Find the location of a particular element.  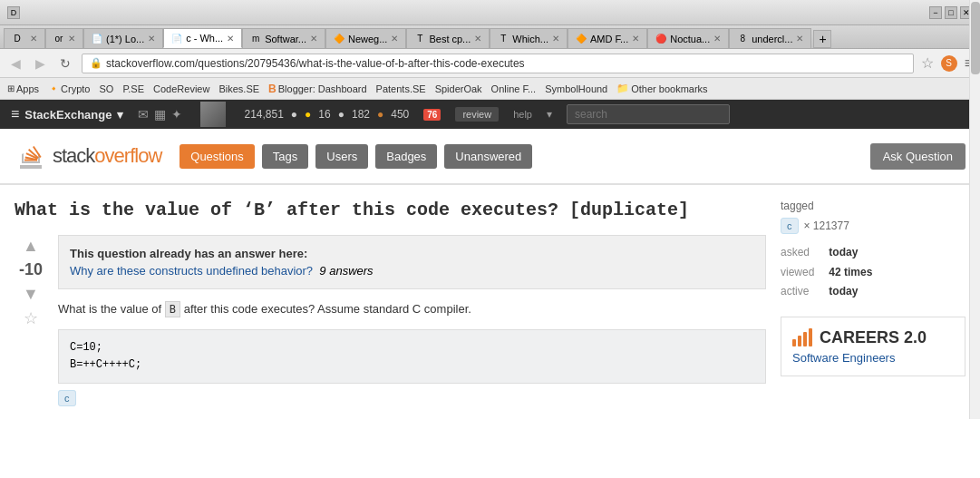

bullet1: ● is located at coordinates (294, 114).